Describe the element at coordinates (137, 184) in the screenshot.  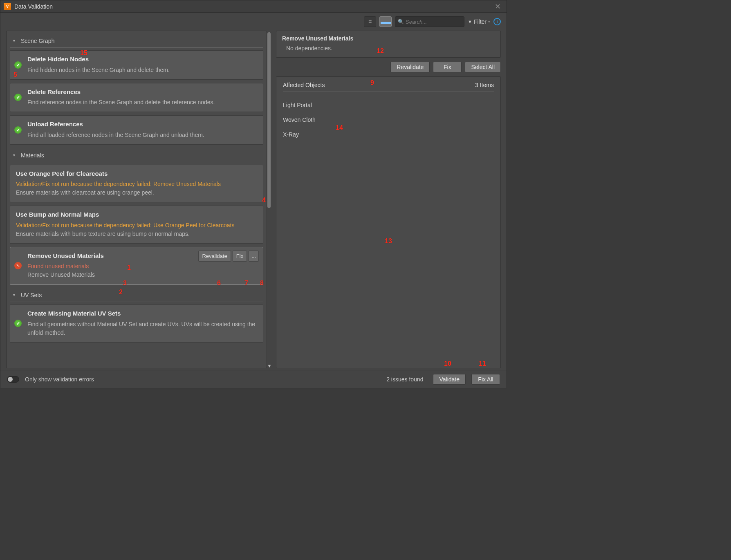
I see `card-orange-peel: Use Orange Peel for Clearcoats Validatio…` at that location.